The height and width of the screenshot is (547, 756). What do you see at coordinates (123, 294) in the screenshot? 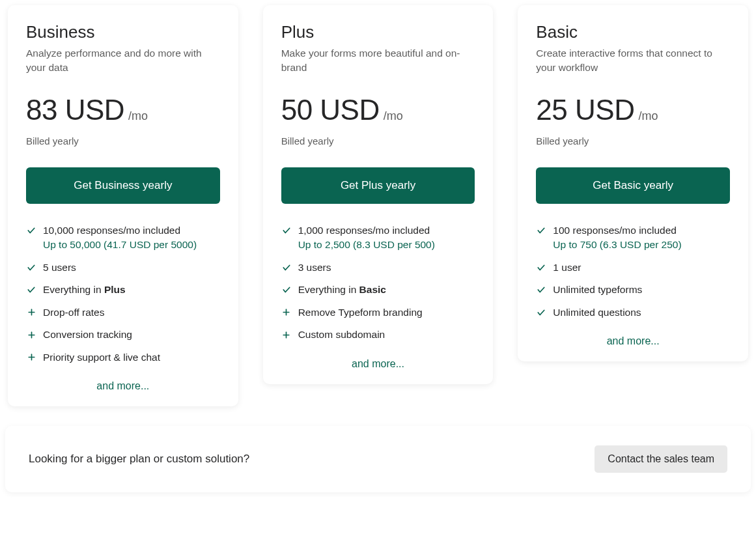
I see `feature-list: 10,000 responses/mo includedUp to 50,000…` at bounding box center [123, 294].